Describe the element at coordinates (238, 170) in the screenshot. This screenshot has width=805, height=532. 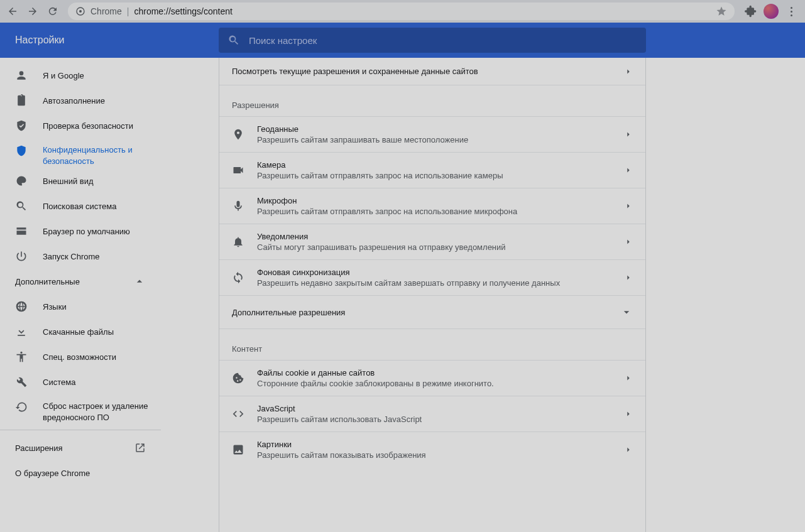
I see `camera-icon` at that location.